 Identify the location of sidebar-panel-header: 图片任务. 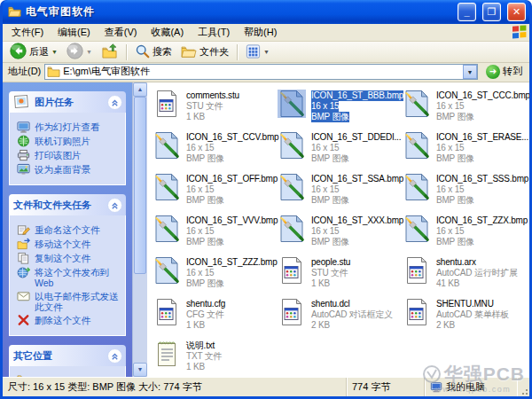
(67, 102).